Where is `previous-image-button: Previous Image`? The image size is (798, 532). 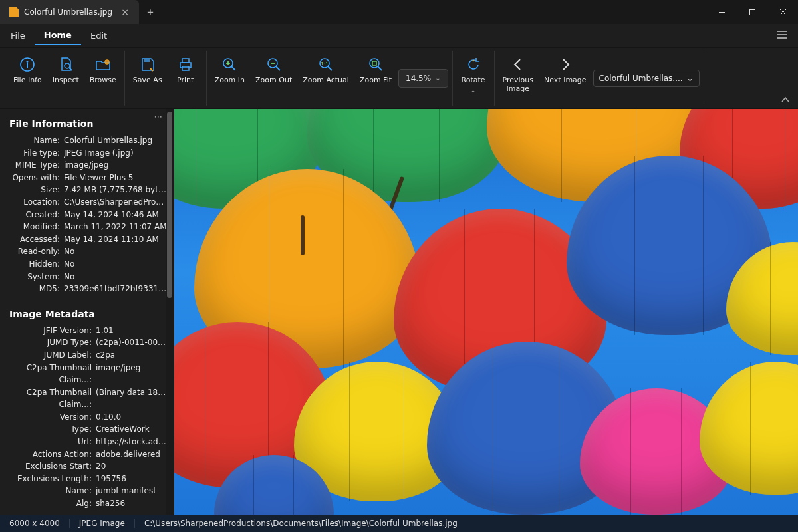 previous-image-button: Previous Image is located at coordinates (519, 74).